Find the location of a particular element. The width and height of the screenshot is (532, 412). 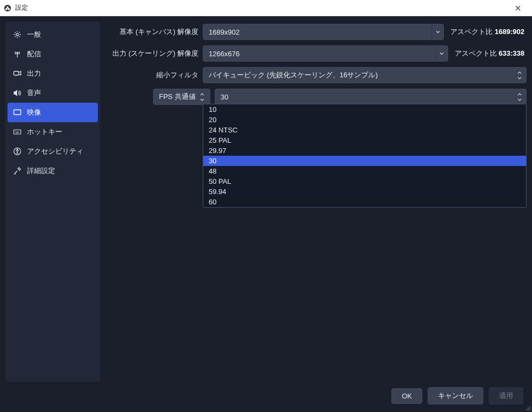

base-aspect-label: アスペクト比 1689:902 is located at coordinates (488, 32).